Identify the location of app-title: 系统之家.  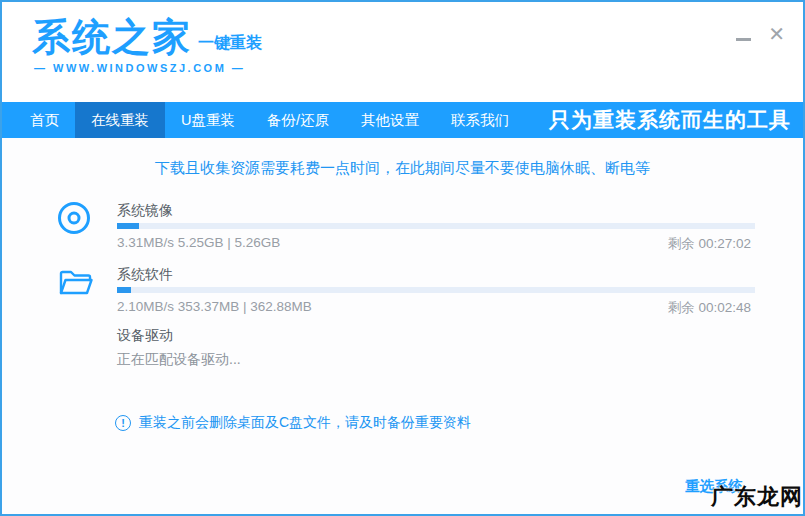
(112, 37).